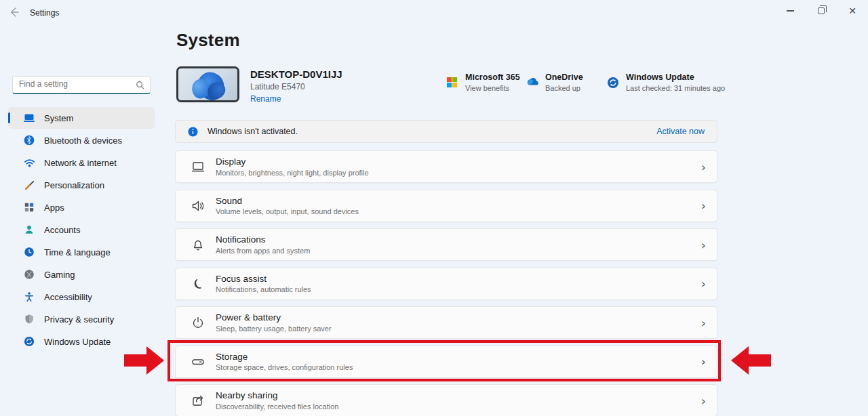 The width and height of the screenshot is (868, 416). What do you see at coordinates (77, 252) in the screenshot?
I see `sidebar-item-label: Time & language` at bounding box center [77, 252].